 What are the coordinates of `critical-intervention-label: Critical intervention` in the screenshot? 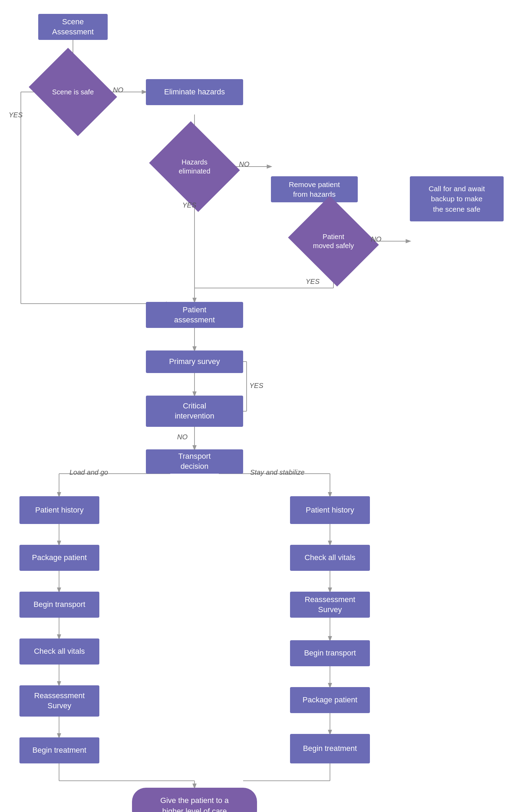 It's located at (195, 411).